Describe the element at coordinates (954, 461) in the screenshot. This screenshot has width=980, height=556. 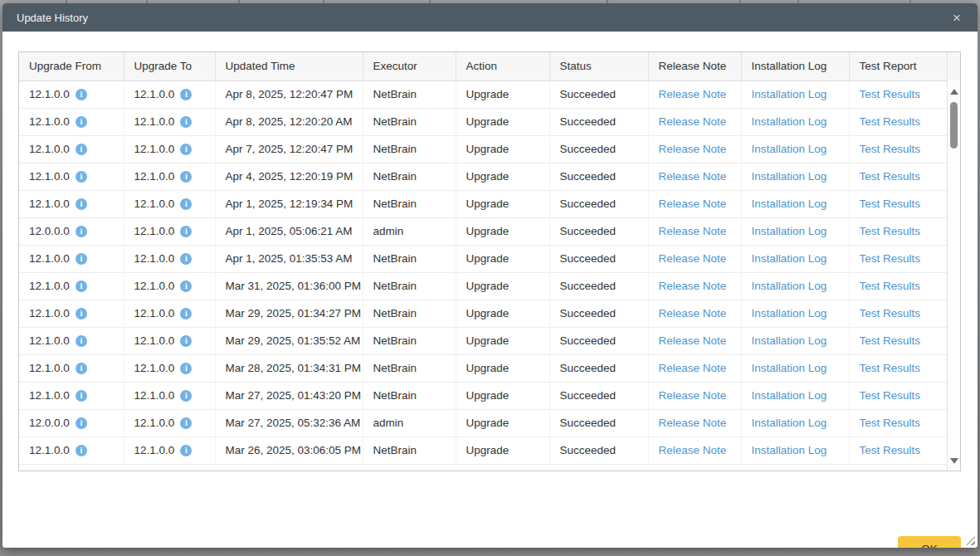
I see `scroll-down-icon` at that location.